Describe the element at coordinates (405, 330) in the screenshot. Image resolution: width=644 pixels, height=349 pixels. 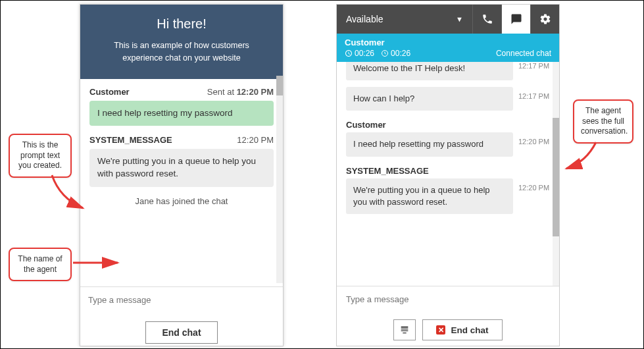
I see `quick-response-button` at that location.